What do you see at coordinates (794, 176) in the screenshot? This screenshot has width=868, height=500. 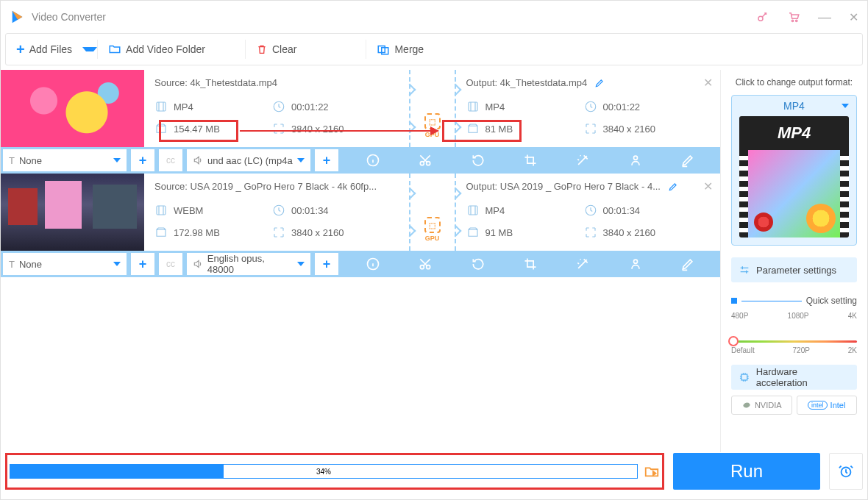 I see `format-preview: MP4` at bounding box center [794, 176].